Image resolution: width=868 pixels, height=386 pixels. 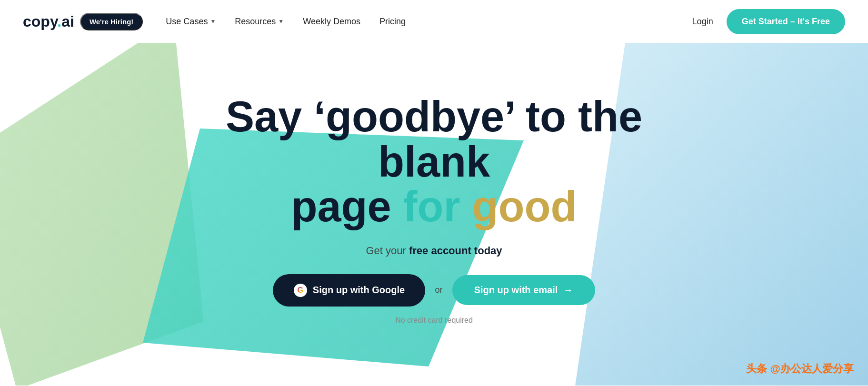 What do you see at coordinates (434, 207) in the screenshot?
I see `hero-title-line2: page for good` at bounding box center [434, 207].